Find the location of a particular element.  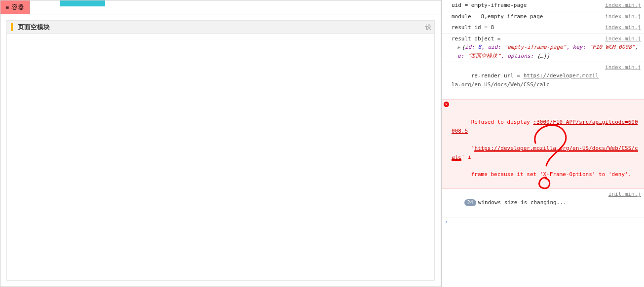

error-url-link: https://developer.mozilla.org/en-US/docs… is located at coordinates (545, 153).